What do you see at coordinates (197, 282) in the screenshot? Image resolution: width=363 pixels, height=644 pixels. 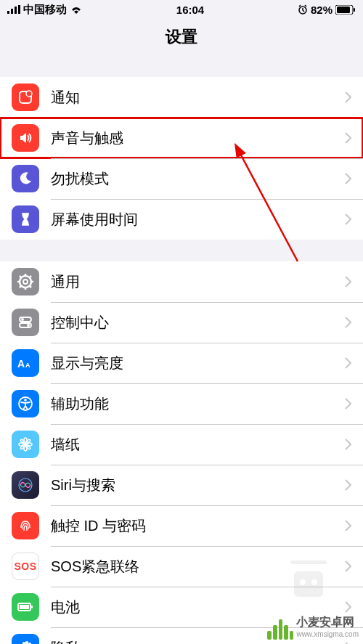 I see `row-label: 通用` at bounding box center [197, 282].